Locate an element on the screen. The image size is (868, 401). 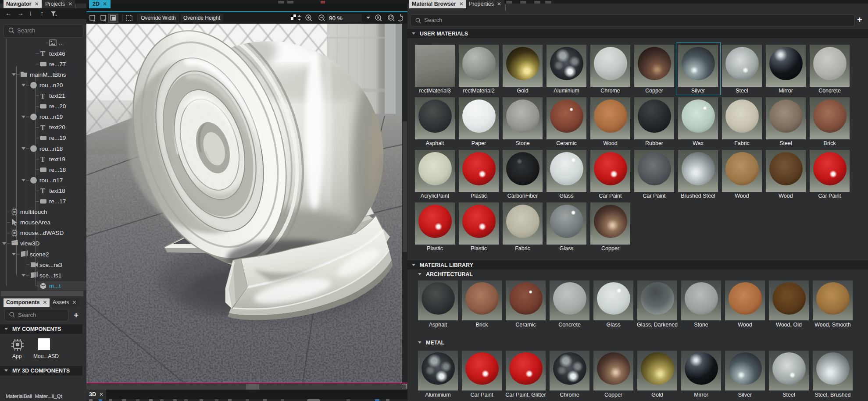
svg-text: mainM...tBtns is located at coordinates (48, 75).